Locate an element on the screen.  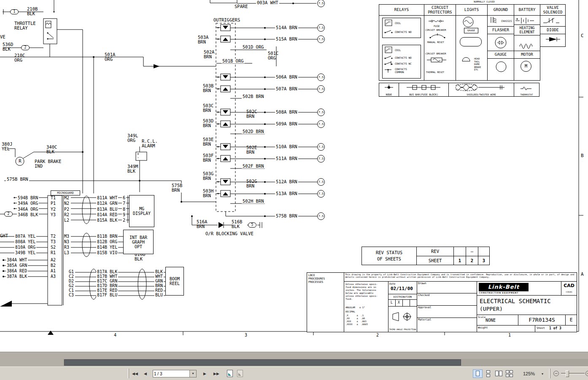
wire-label: 501D ORG is located at coordinates (253, 47).